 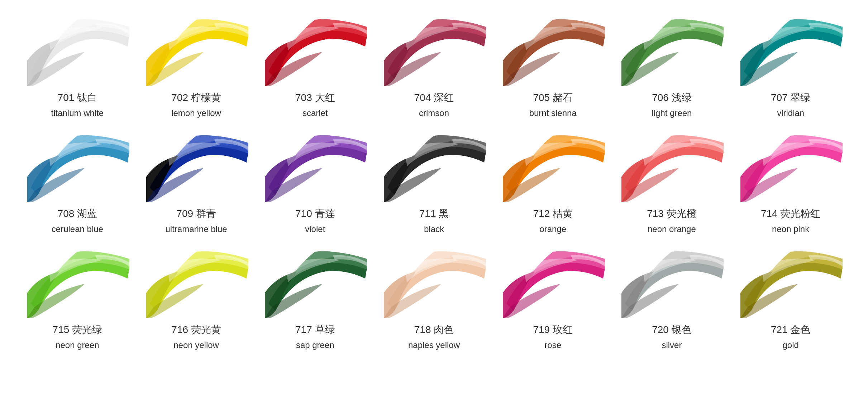 I want to click on color-code-cn-720: 720 银色, so click(x=672, y=330).